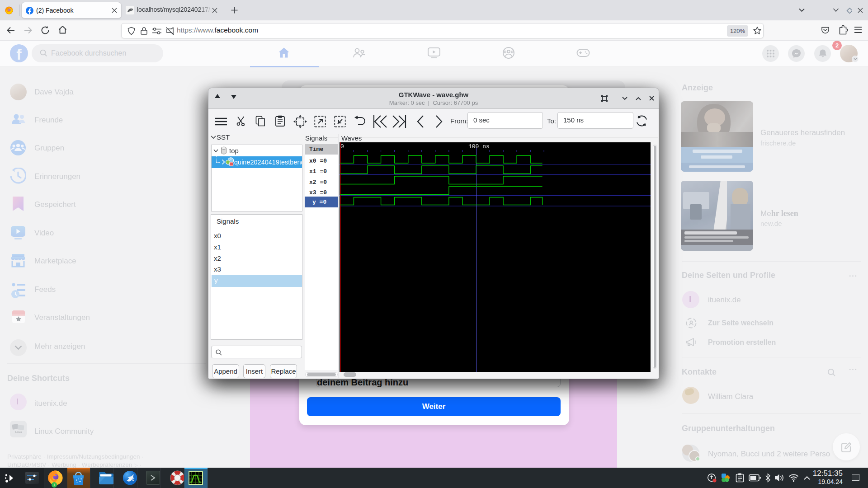 The height and width of the screenshot is (488, 868). What do you see at coordinates (479, 146) in the screenshot?
I see `svg-text: 100 ns` at bounding box center [479, 146].